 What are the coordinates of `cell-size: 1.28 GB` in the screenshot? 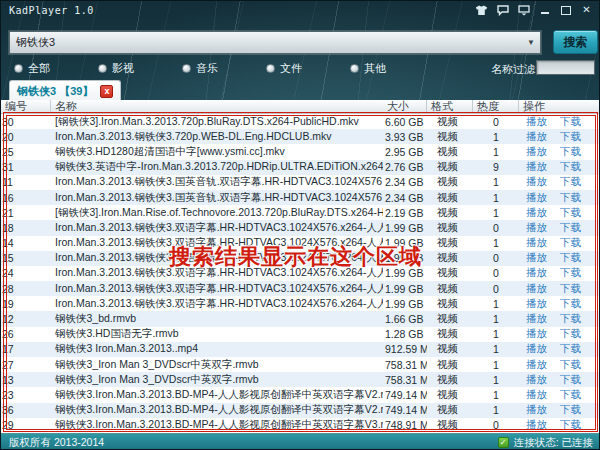 It's located at (405, 334).